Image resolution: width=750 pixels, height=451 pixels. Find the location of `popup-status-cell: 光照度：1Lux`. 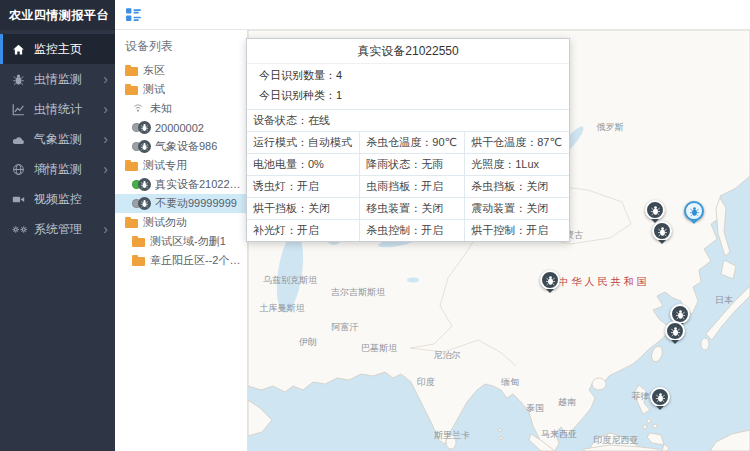

popup-status-cell: 光照度：1Lux is located at coordinates (517, 165).